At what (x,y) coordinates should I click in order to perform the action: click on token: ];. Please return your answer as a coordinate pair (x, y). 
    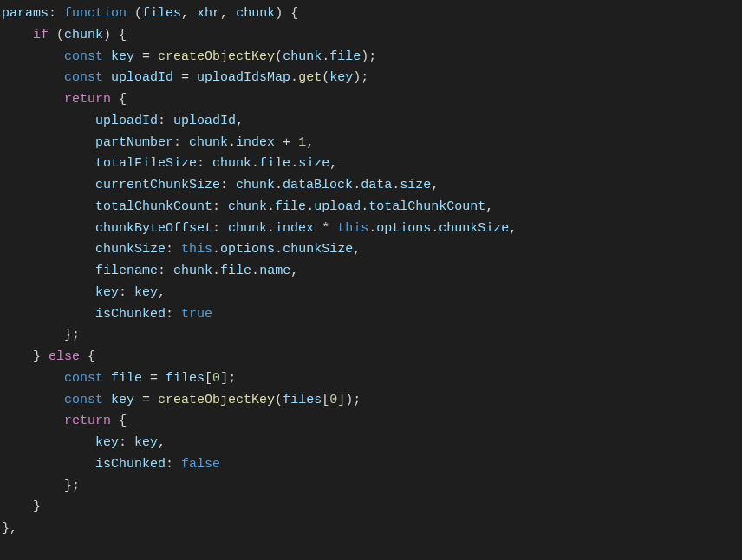
    Looking at the image, I should click on (228, 378).